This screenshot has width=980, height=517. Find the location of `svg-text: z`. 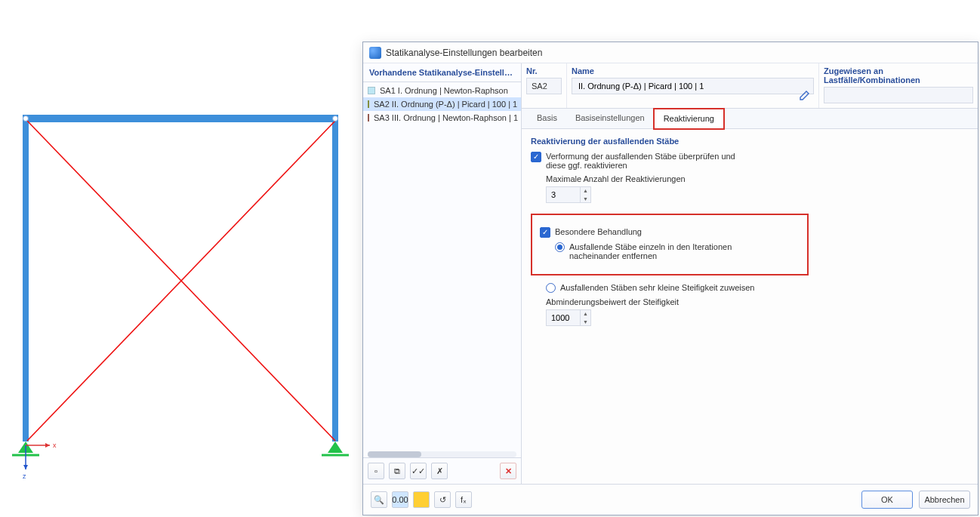

svg-text: z is located at coordinates (24, 476).